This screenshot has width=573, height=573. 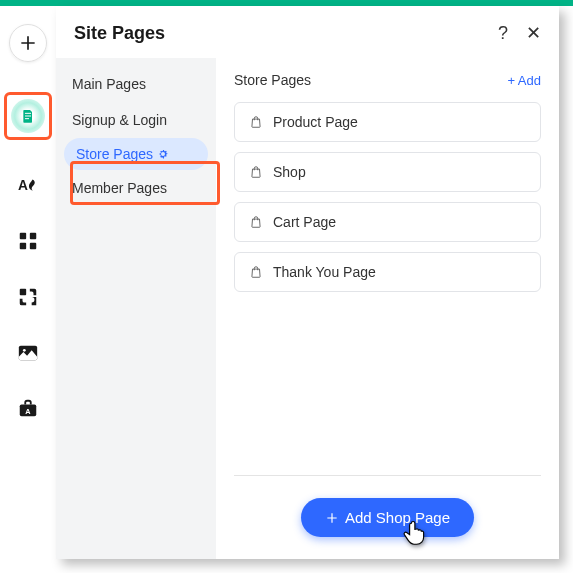 I want to click on content-footer: Add Shop Page, so click(x=388, y=517).